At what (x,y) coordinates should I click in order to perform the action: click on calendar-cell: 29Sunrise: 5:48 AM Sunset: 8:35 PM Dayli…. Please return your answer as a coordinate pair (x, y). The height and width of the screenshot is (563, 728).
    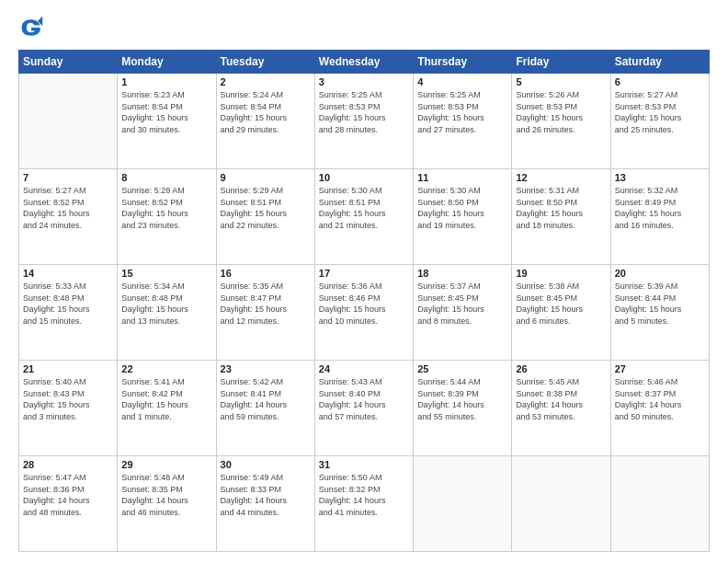
    Looking at the image, I should click on (167, 504).